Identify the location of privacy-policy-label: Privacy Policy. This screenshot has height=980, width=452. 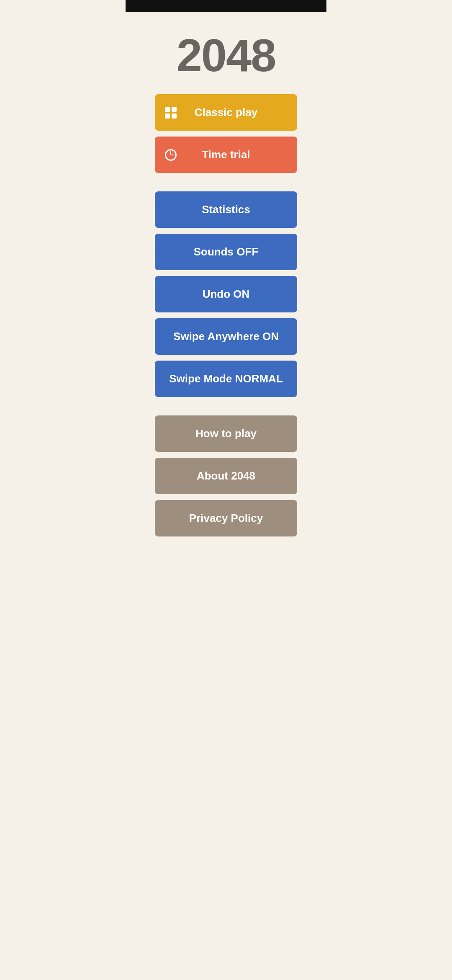
(226, 518).